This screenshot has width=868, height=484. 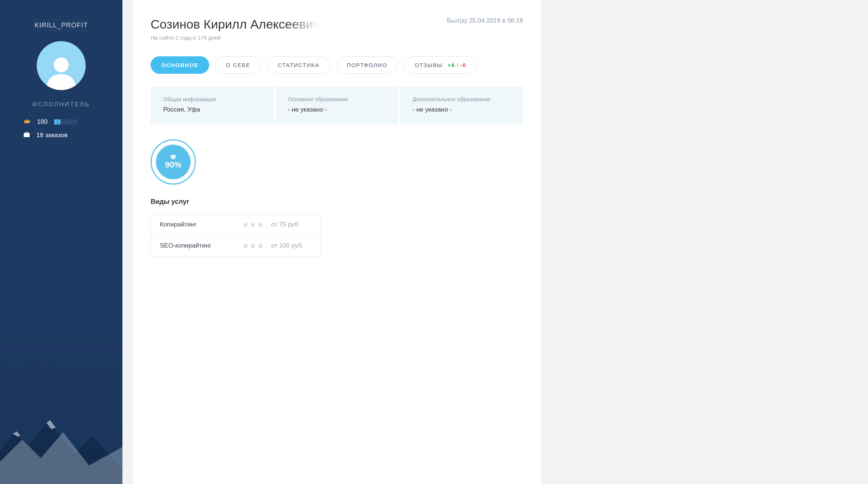 What do you see at coordinates (292, 246) in the screenshot?
I see `service-price: от 100 руб.` at bounding box center [292, 246].